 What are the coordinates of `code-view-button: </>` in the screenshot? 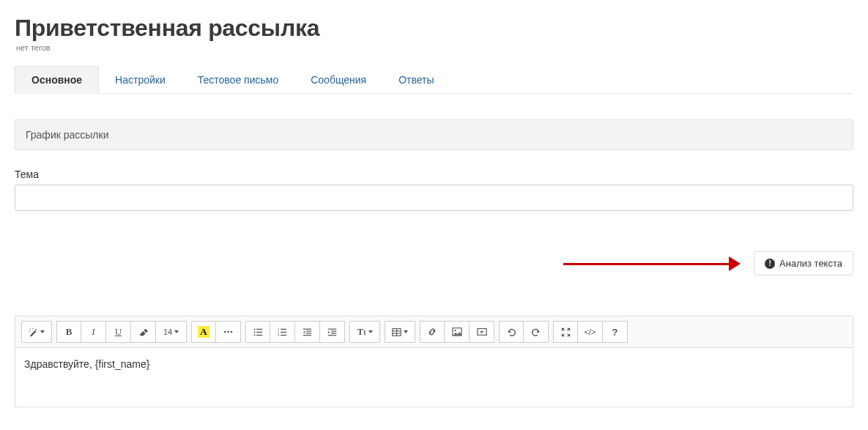 It's located at (590, 332).